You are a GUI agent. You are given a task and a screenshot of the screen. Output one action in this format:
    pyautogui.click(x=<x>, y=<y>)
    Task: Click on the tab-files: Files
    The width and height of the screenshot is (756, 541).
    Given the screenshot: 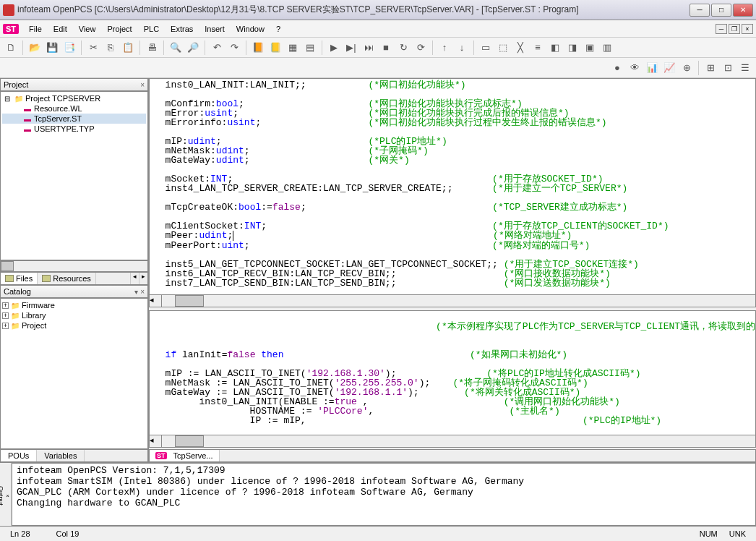 What is the action you would take?
    pyautogui.click(x=19, y=278)
    